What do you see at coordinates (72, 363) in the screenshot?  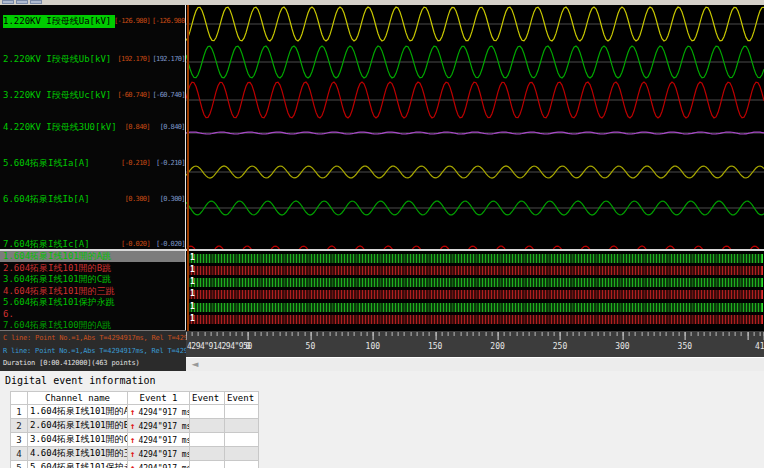 I see `duration-status: Duration [0:00.412000](463 points)` at bounding box center [72, 363].